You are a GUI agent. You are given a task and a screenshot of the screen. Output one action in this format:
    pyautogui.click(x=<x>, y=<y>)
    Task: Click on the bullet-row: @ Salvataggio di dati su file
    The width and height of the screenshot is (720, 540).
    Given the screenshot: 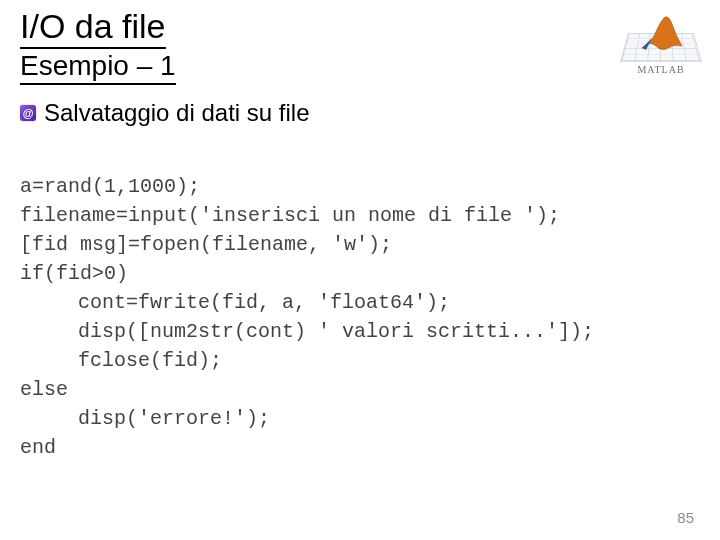 What is the action you would take?
    pyautogui.click(x=360, y=113)
    